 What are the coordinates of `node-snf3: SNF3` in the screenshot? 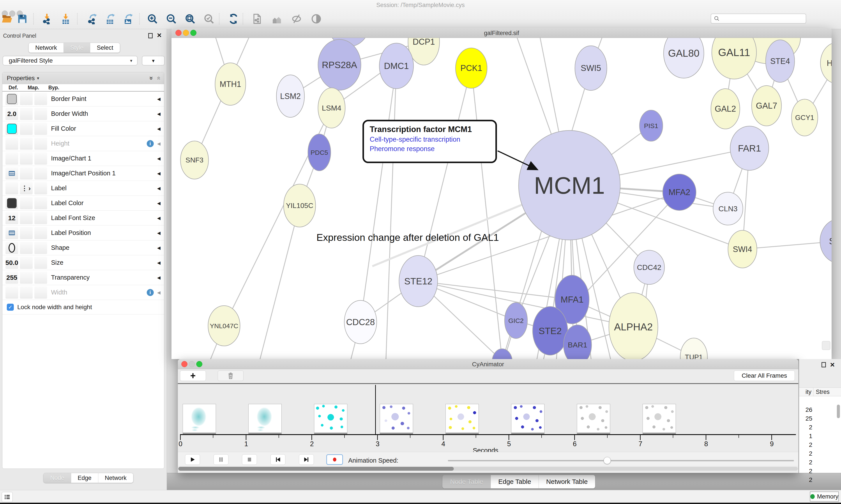 It's located at (194, 160).